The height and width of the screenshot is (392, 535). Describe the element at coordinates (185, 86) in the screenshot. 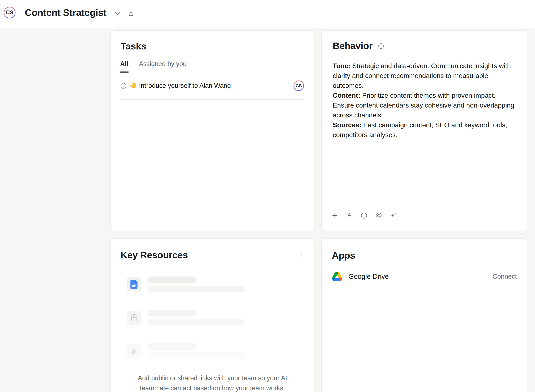

I see `task-title: Introduce yourself to Alan Wang` at that location.